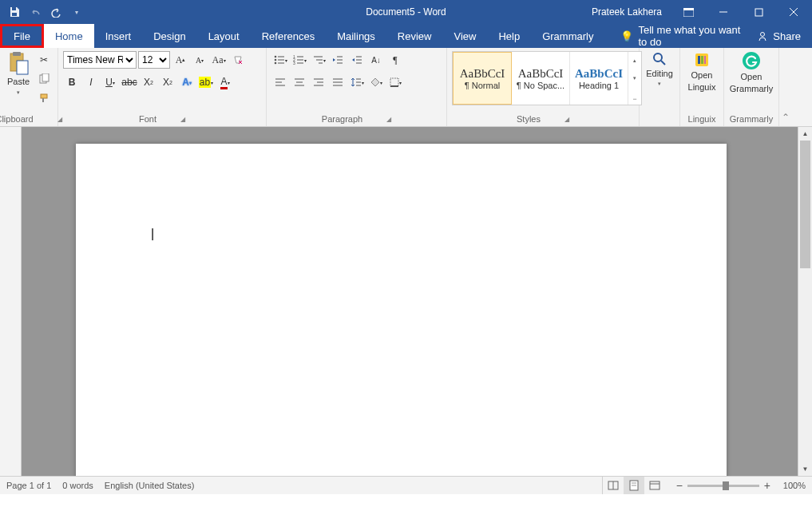 Image resolution: width=812 pixels, height=507 pixels. Describe the element at coordinates (148, 119) in the screenshot. I see `font-caption: Font` at that location.